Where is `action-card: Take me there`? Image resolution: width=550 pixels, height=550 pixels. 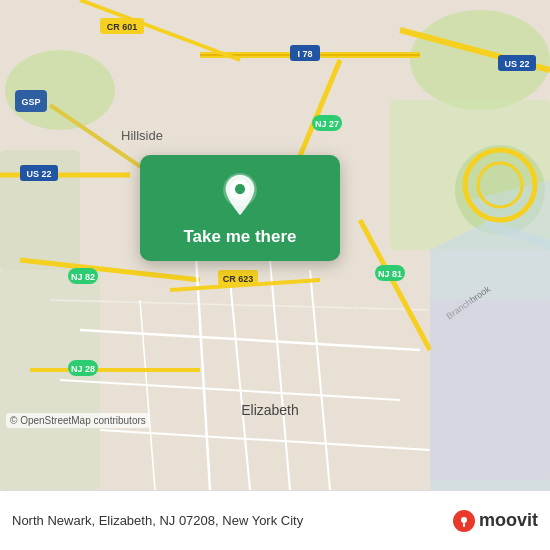 action-card: Take me there is located at coordinates (240, 208).